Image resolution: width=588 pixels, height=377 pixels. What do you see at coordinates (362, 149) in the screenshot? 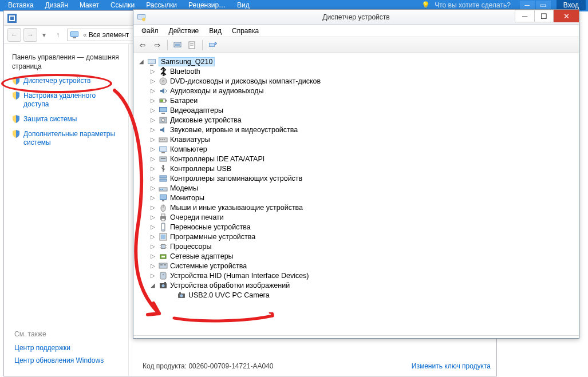
I see `tree-category: ▷Компьютер` at bounding box center [362, 149].